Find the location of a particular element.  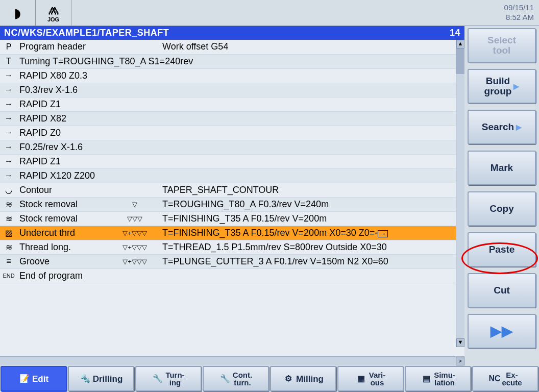

row-symbol: ▽▽▽ is located at coordinates (135, 218).